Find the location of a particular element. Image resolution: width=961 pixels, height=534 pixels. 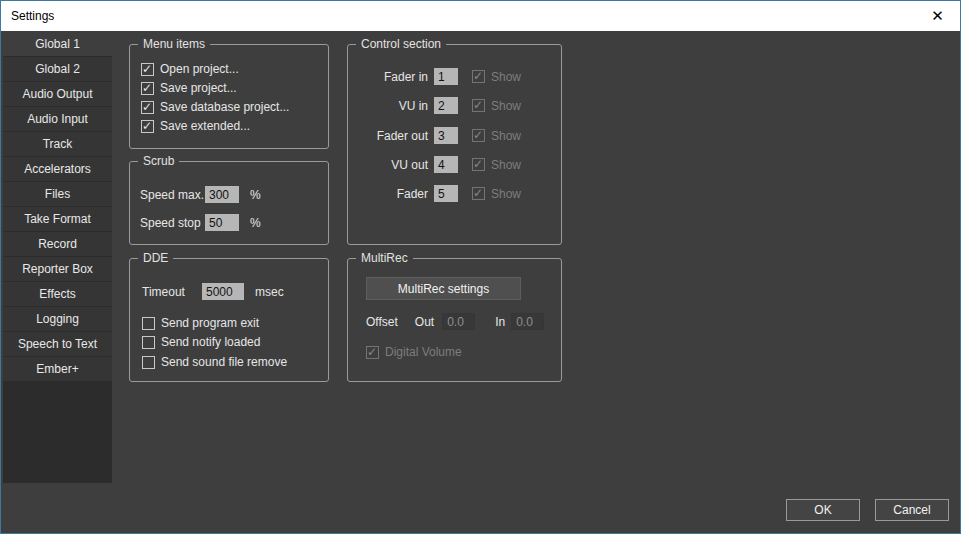

speed-stop-unit: % is located at coordinates (256, 223).